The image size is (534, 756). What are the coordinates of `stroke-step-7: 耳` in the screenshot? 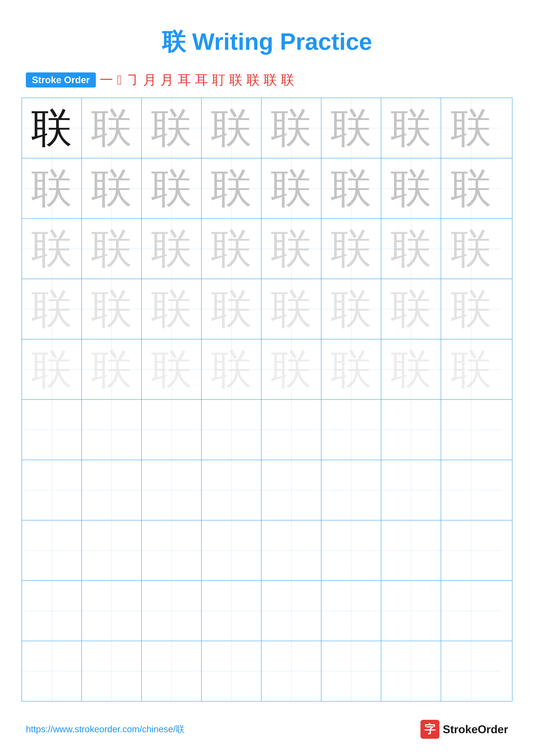 It's located at (201, 80).